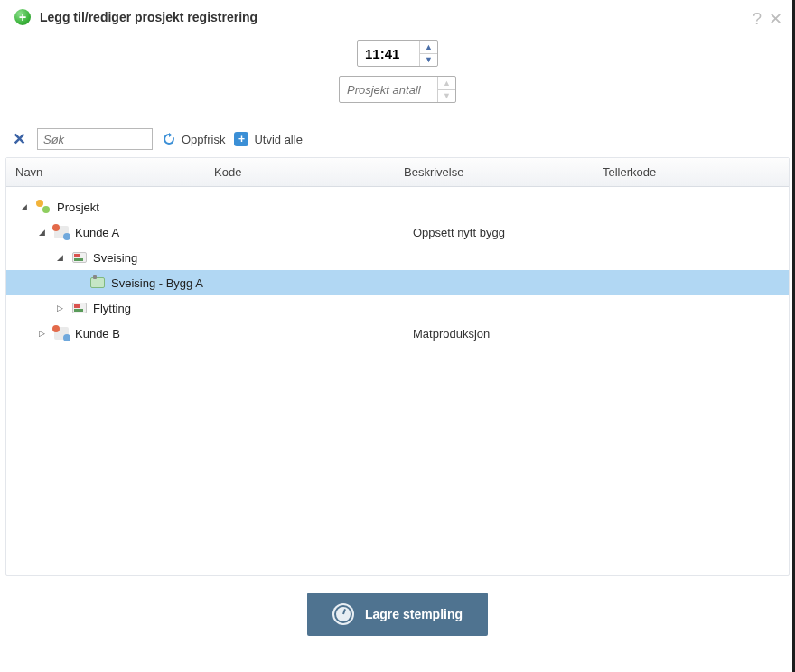  What do you see at coordinates (95, 139) in the screenshot?
I see `search-input` at bounding box center [95, 139].